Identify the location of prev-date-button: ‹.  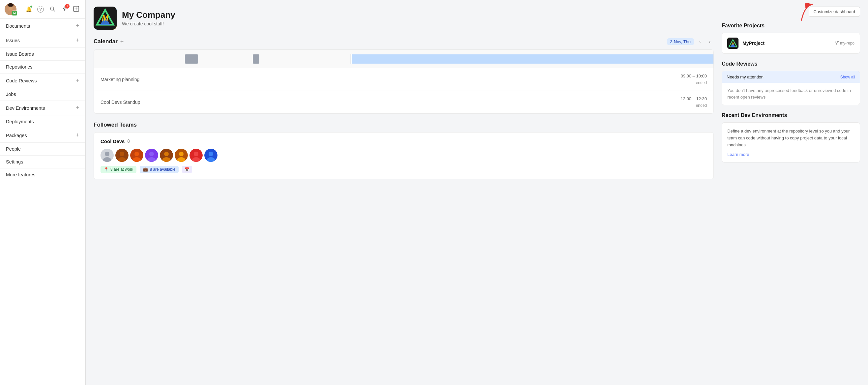
(700, 41).